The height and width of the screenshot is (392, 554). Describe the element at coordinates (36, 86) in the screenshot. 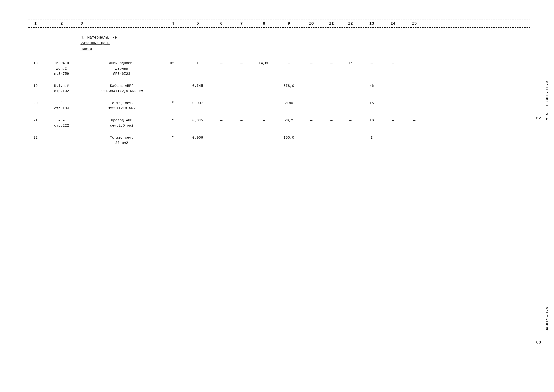

I see `row-number: I9` at that location.